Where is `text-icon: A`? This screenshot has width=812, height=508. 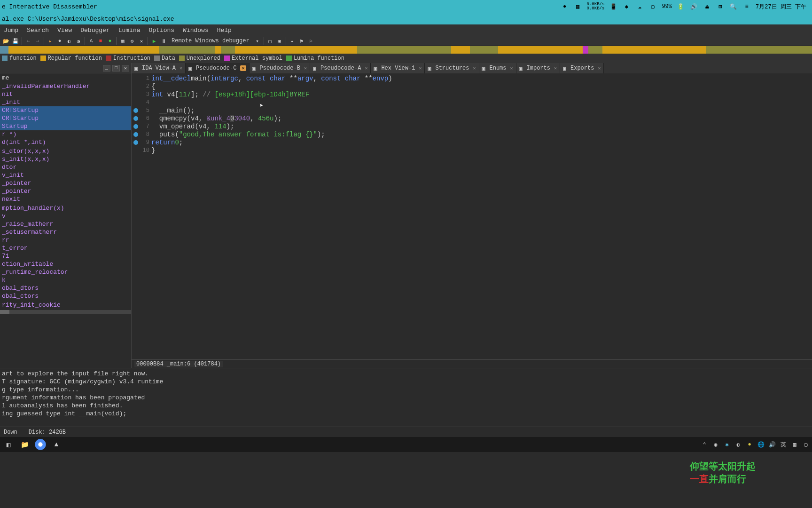 text-icon: A is located at coordinates (91, 41).